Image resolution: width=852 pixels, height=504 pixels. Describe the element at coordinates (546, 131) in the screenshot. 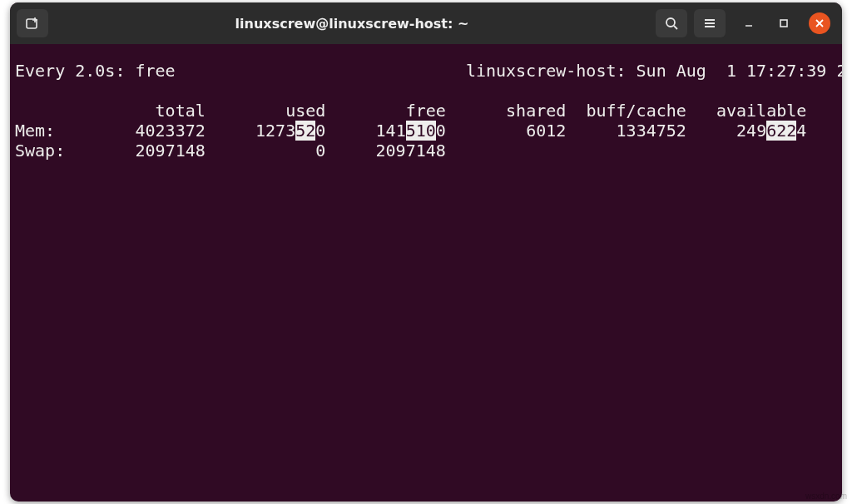

I see `mem-shared: 6012` at that location.